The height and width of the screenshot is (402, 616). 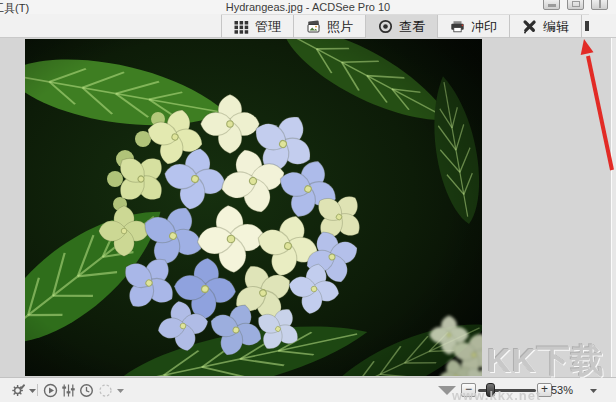 I want to click on toolbar-more-caret-icon, so click(x=120, y=391).